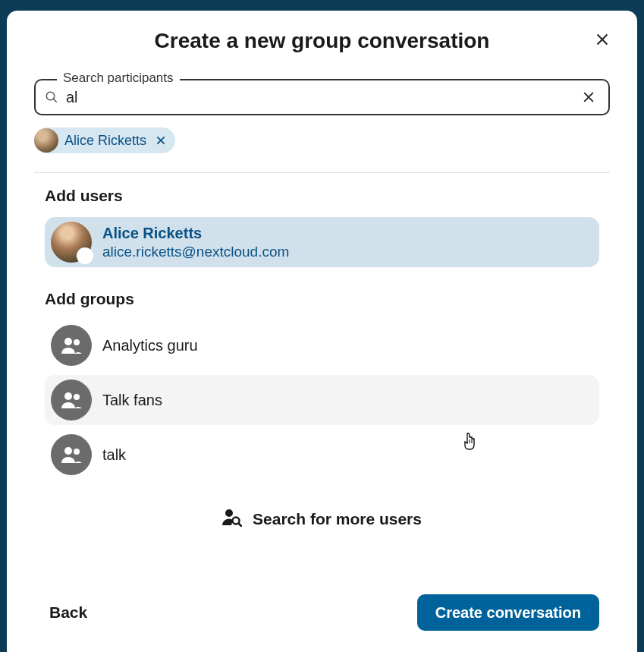 The height and width of the screenshot is (652, 644). Describe the element at coordinates (322, 41) in the screenshot. I see `modal-title: Create a new group conversation` at that location.